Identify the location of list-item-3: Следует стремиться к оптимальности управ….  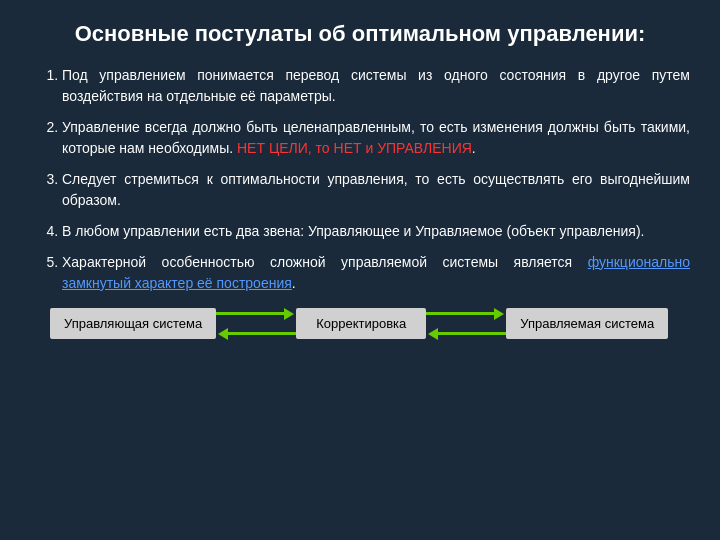
(376, 190).